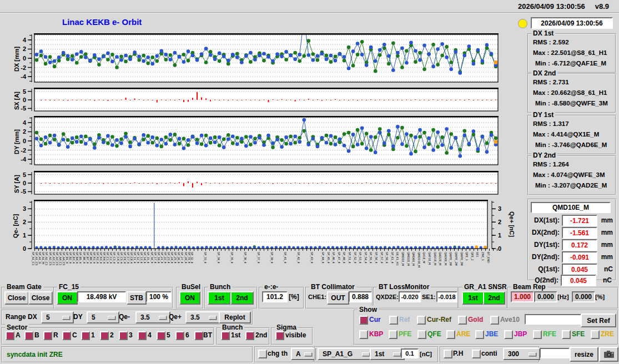  Describe the element at coordinates (153, 317) in the screenshot. I see `range-qem-dropdown: 3.5` at that location.